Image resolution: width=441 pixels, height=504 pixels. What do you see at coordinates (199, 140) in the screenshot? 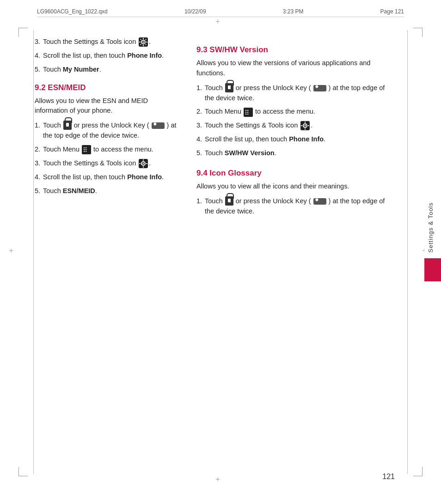
I see `sw-step-num-4: 4.` at bounding box center [199, 140].